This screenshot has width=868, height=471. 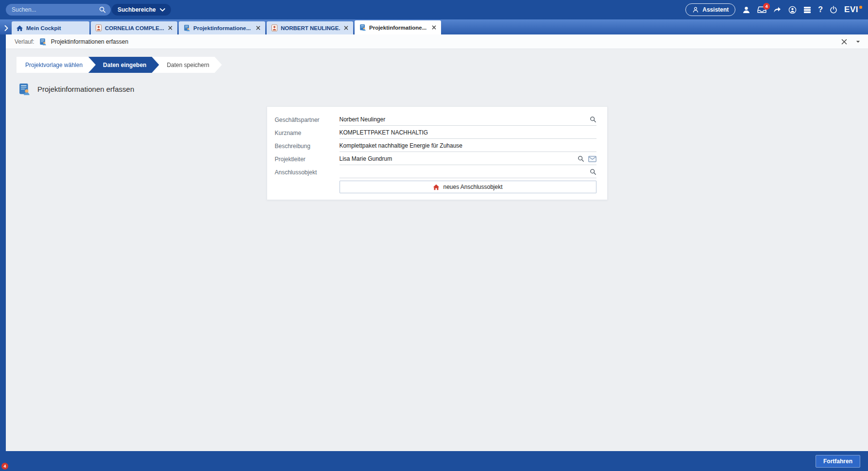 What do you see at coordinates (462, 119) in the screenshot?
I see `geschaeftspartner-input` at bounding box center [462, 119].